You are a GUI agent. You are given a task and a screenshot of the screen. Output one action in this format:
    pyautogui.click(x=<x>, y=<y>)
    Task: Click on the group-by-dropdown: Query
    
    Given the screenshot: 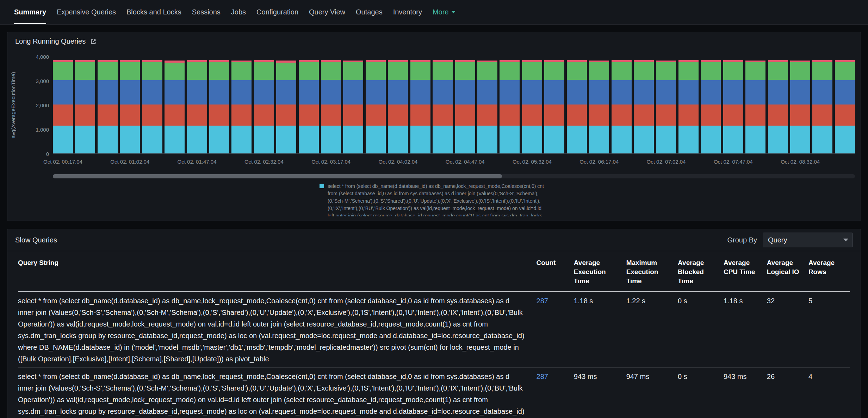 What is the action you would take?
    pyautogui.click(x=808, y=240)
    